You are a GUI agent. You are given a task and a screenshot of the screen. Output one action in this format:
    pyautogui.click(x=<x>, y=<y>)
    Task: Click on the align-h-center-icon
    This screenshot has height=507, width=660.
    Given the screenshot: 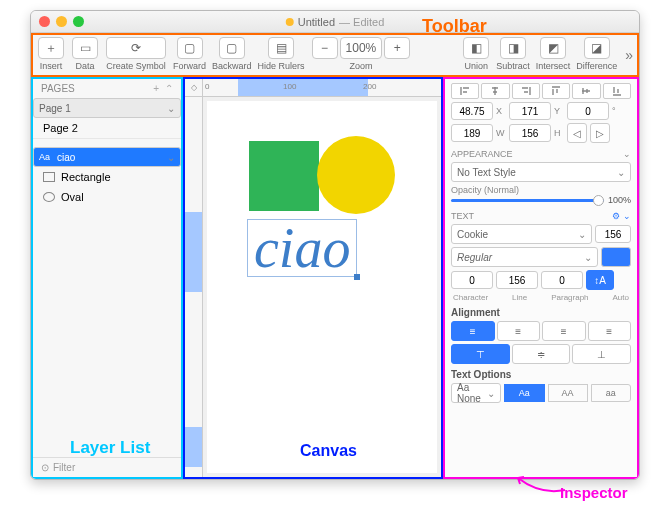 What is the action you would take?
    pyautogui.click(x=495, y=91)
    